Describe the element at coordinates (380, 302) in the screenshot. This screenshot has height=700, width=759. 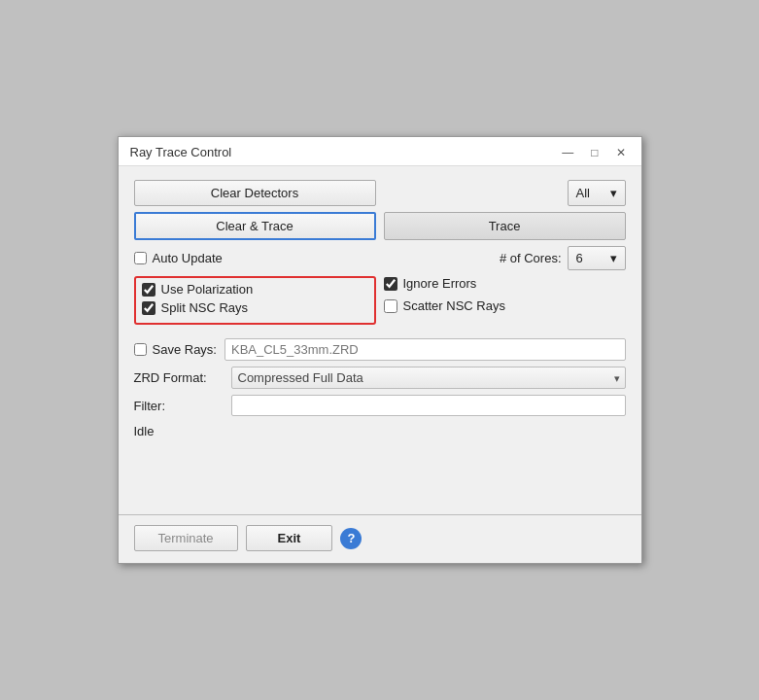
I see `options-grid: Use Polarization Split NSC Rays Ignore E…` at that location.